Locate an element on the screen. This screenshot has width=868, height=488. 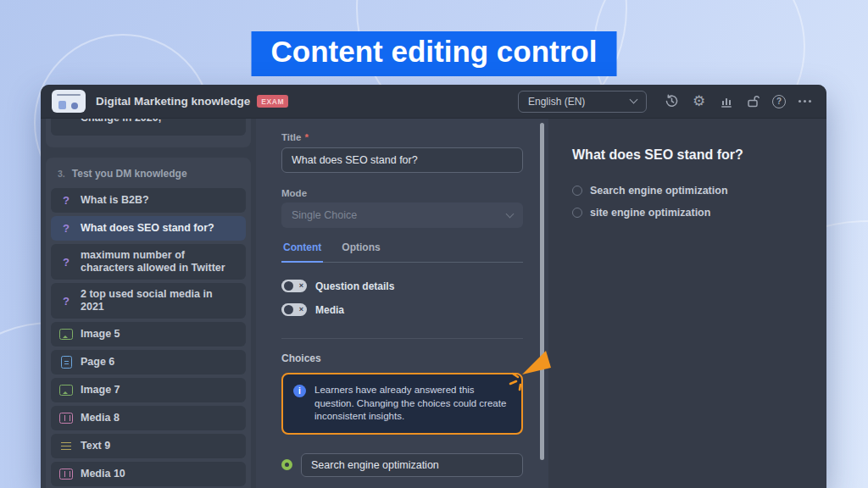
required-marker: * is located at coordinates (306, 137).